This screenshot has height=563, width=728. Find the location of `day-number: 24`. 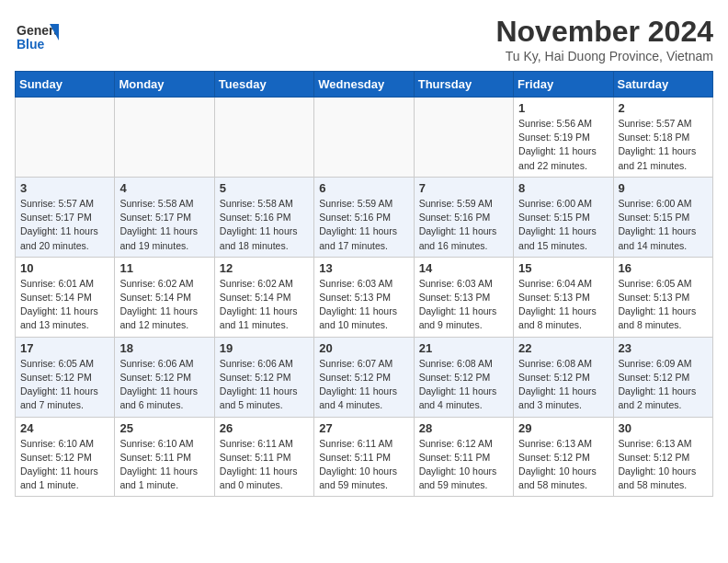

day-number: 24 is located at coordinates (64, 429).